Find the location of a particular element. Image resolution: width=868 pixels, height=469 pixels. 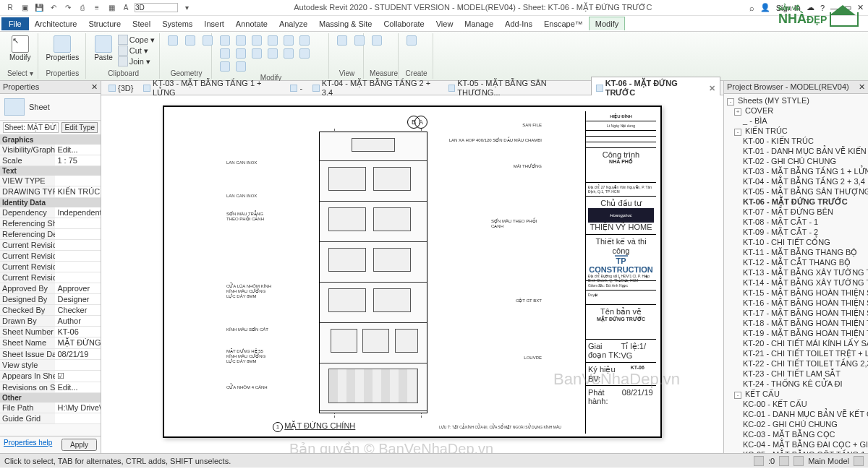

prop-row: Visibility/Graph...Edit... is located at coordinates (51, 150).